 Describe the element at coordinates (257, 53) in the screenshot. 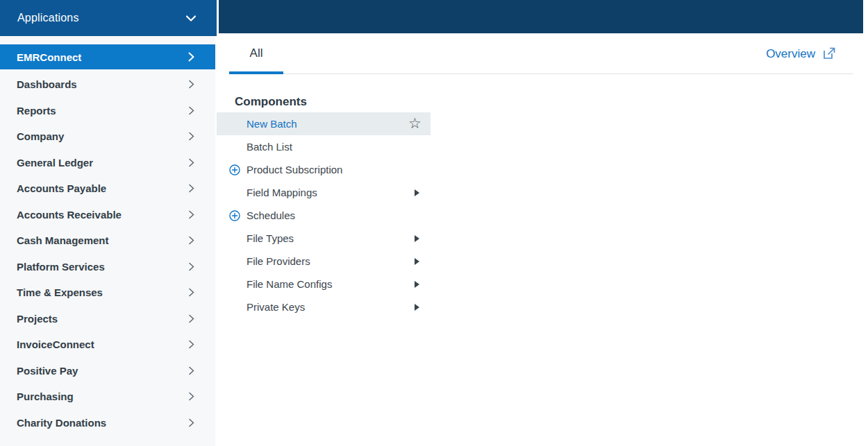

I see `tab-all-label: All` at that location.